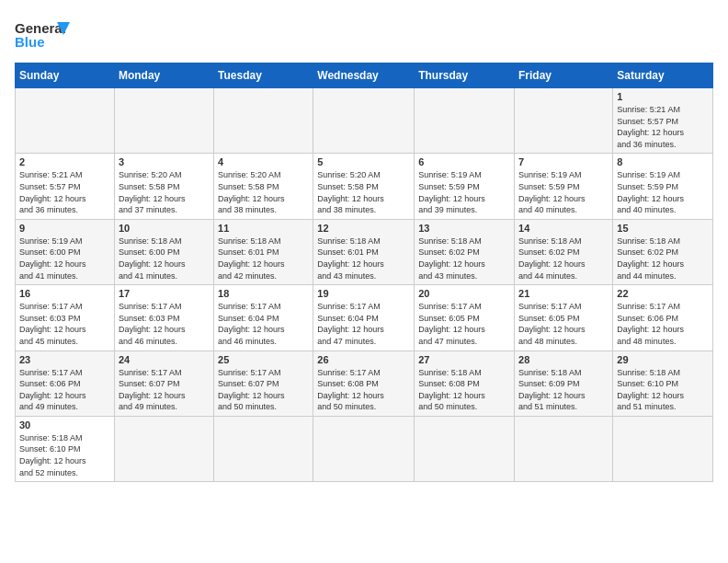 The width and height of the screenshot is (728, 563). Describe the element at coordinates (29, 42) in the screenshot. I see `svg-text: Blue` at that location.